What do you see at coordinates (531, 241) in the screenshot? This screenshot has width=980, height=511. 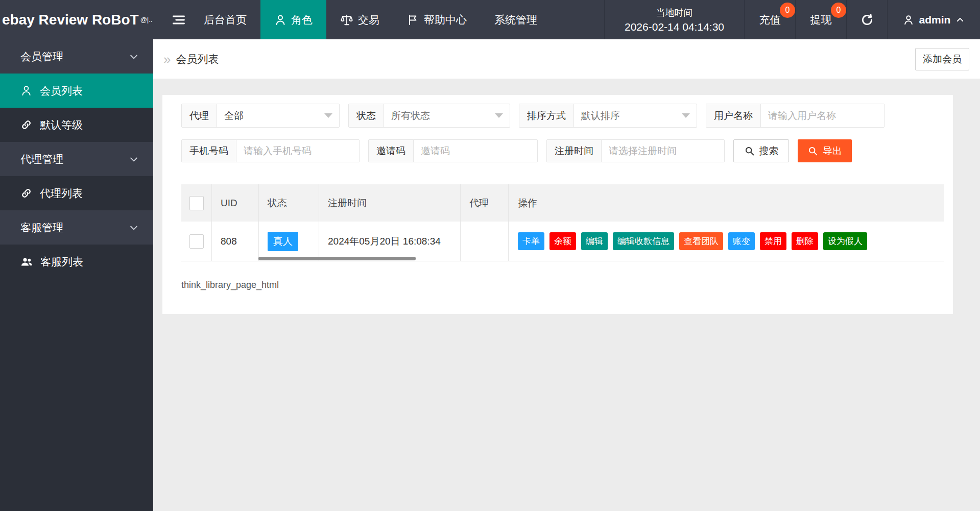 I see `action-button: 卡单` at bounding box center [531, 241].